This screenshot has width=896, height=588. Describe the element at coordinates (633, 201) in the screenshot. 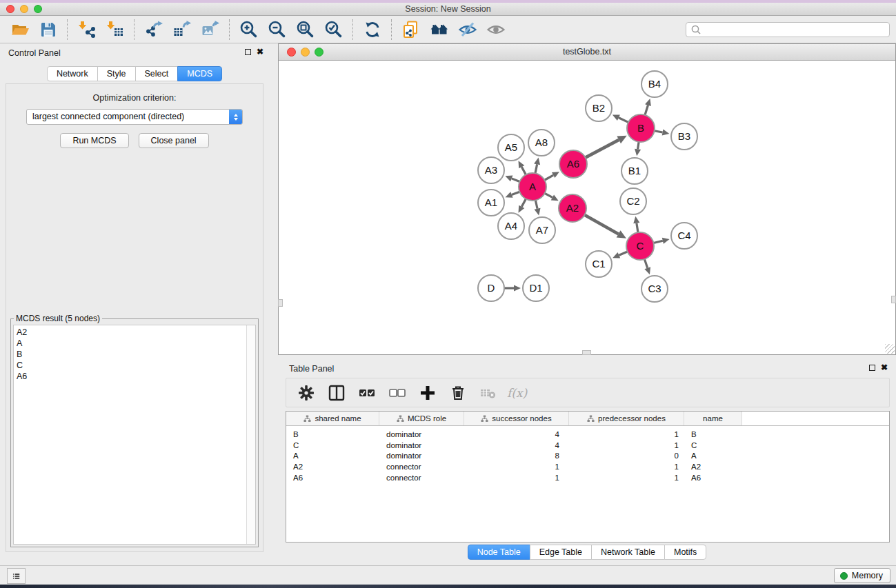

I see `graph-node-C2: C2` at that location.